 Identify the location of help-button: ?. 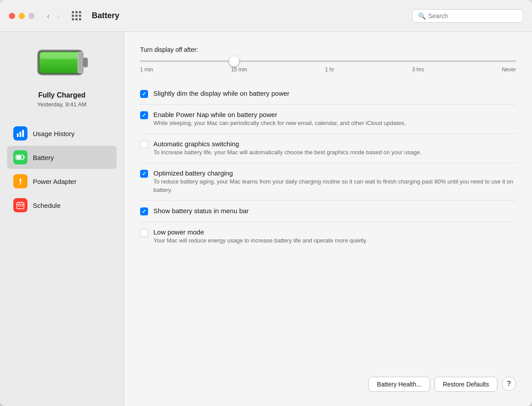
(509, 384).